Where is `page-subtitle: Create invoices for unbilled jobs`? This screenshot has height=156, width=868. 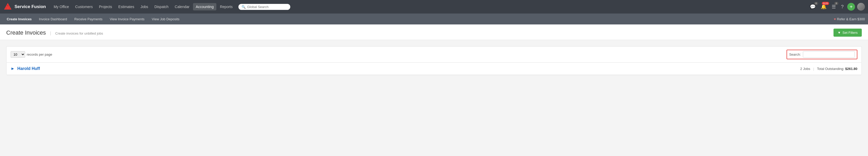 page-subtitle: Create invoices for unbilled jobs is located at coordinates (79, 33).